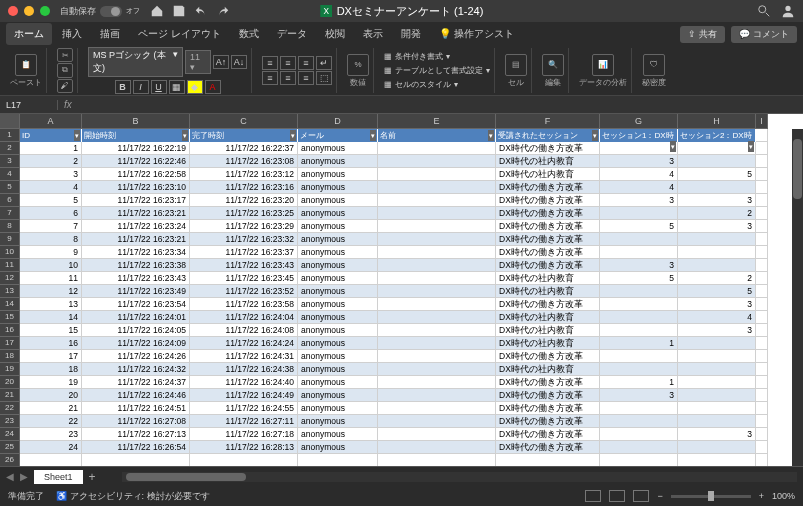  I want to click on comments-button: 💬 コメント, so click(764, 34).